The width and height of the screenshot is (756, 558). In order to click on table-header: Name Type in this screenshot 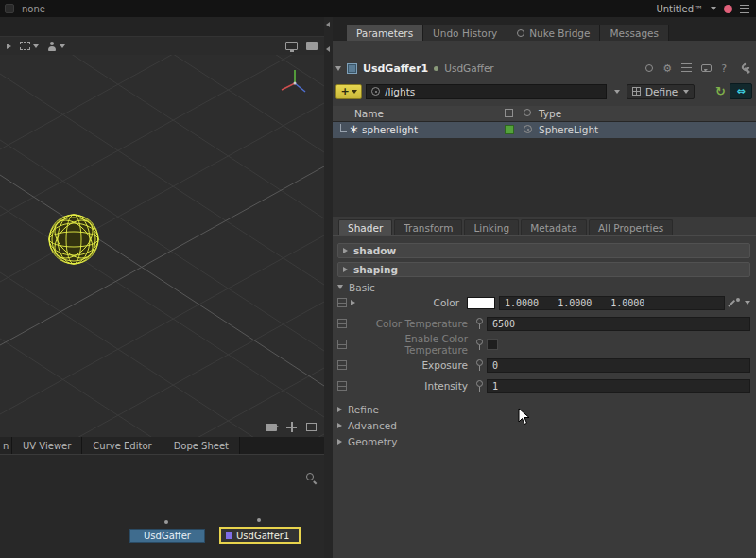, I will do `click(544, 113)`.